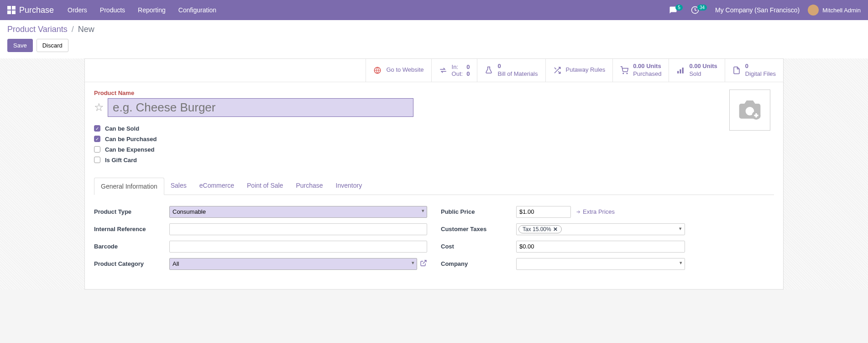 Image resolution: width=868 pixels, height=343 pixels. What do you see at coordinates (97, 160) in the screenshot?
I see `is-gift-card-checkbox` at bounding box center [97, 160].